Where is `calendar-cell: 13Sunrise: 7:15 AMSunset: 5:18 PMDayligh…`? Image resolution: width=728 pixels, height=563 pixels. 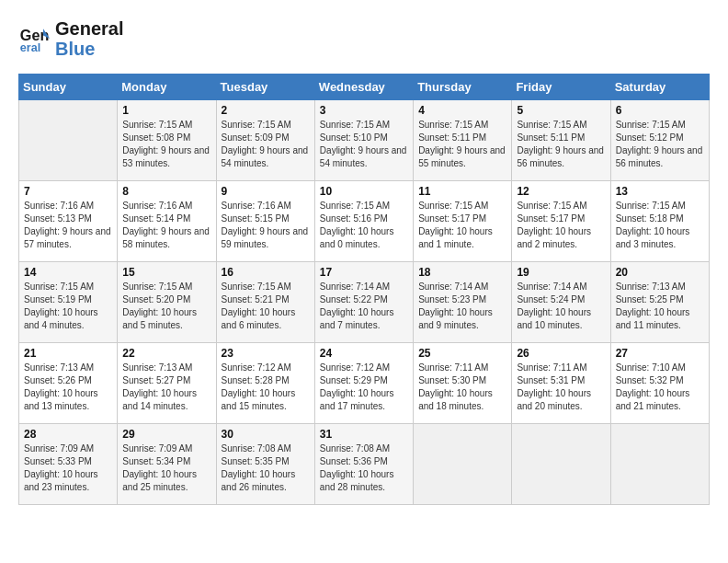
calendar-cell: 13Sunrise: 7:15 AMSunset: 5:18 PMDayligh… is located at coordinates (660, 222).